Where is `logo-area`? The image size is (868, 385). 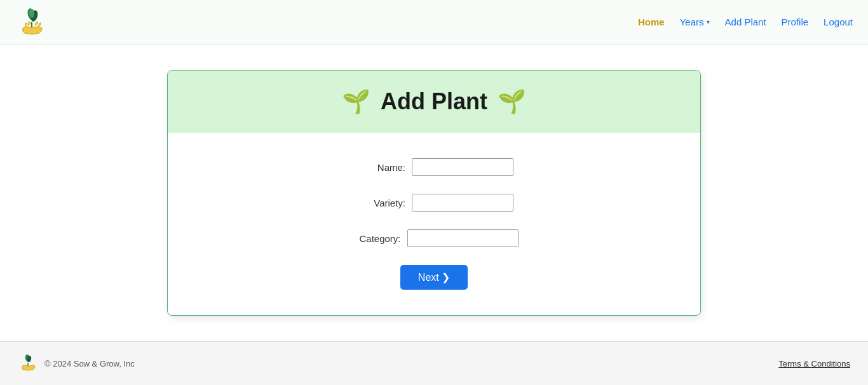
logo-area is located at coordinates (32, 22).